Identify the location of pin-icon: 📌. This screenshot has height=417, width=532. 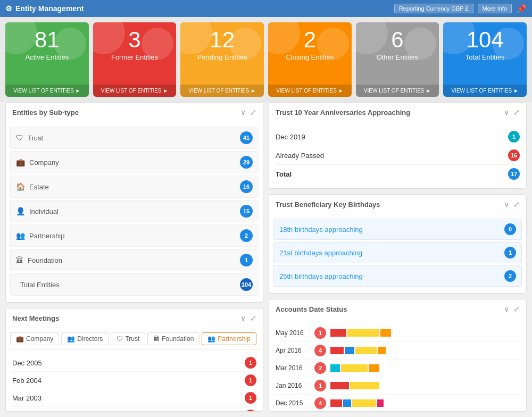
(521, 9).